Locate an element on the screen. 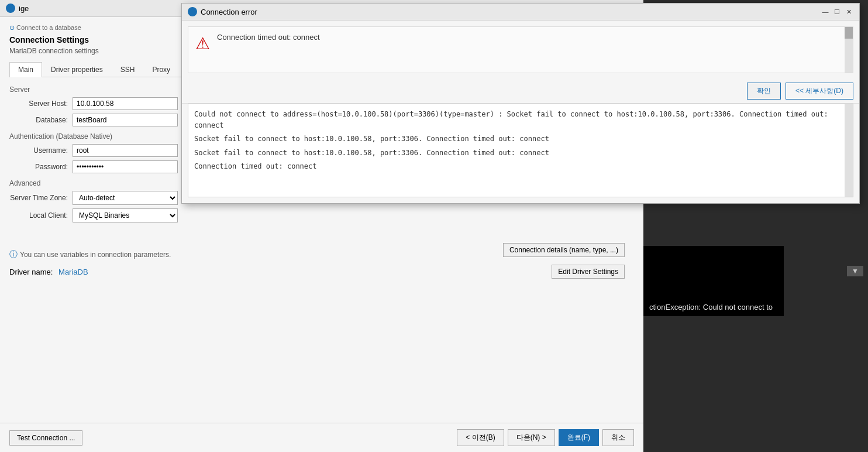  conn-details-button: Connection details (name, type, ...) is located at coordinates (564, 250).